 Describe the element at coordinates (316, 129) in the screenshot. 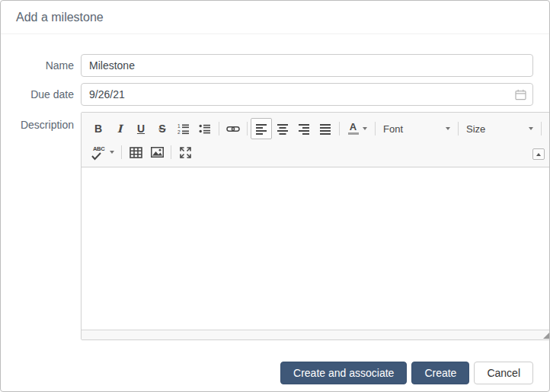

I see `toolbar-row-1: B I U S` at that location.